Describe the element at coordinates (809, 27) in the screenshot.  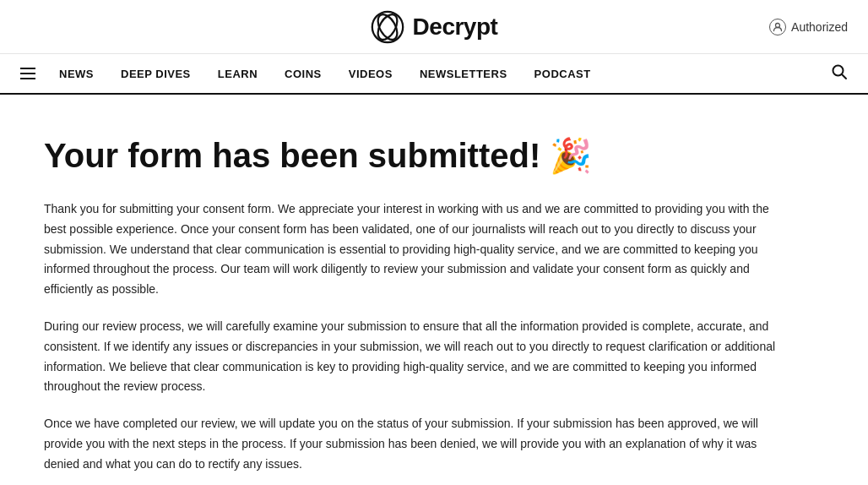
I see `auth-area: Authorized` at that location.